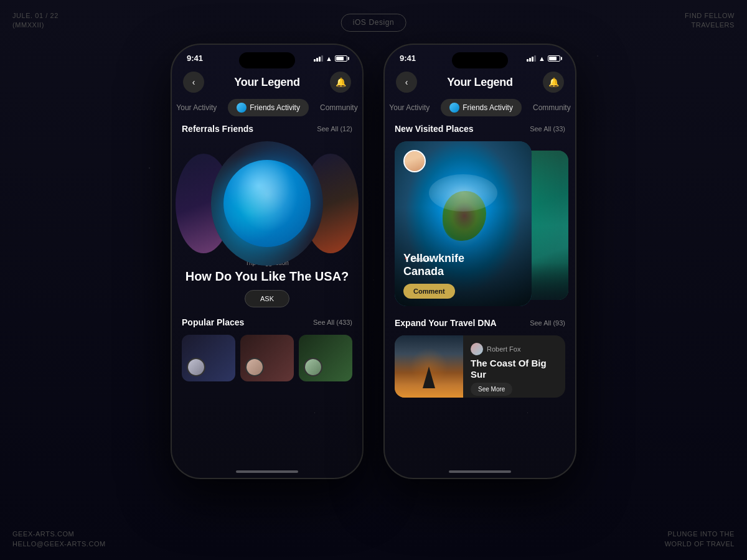 The height and width of the screenshot is (560, 747). What do you see at coordinates (542, 58) in the screenshot?
I see `wifi-icon-2: ▲` at bounding box center [542, 58].